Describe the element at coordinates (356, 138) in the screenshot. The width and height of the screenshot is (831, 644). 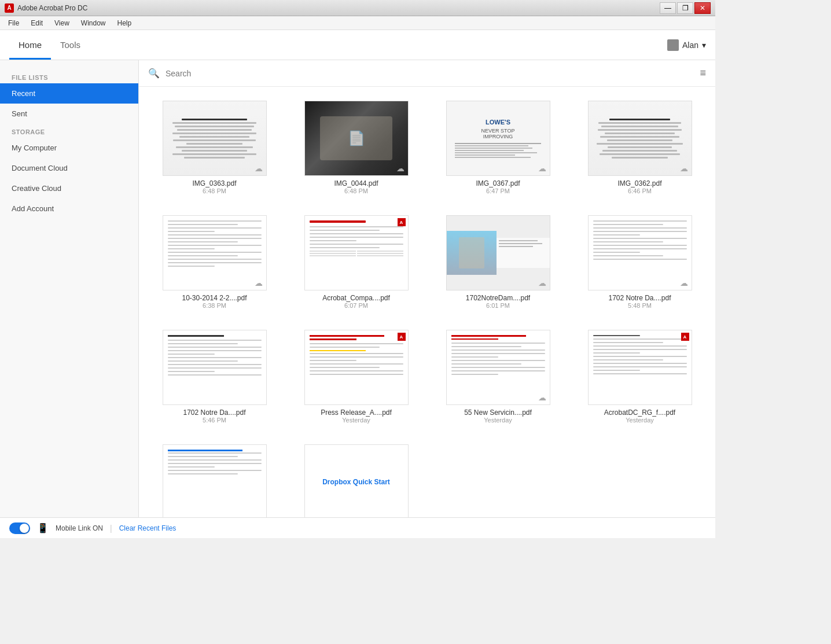
I see `file-thumbnail: 📄 ☁` at that location.